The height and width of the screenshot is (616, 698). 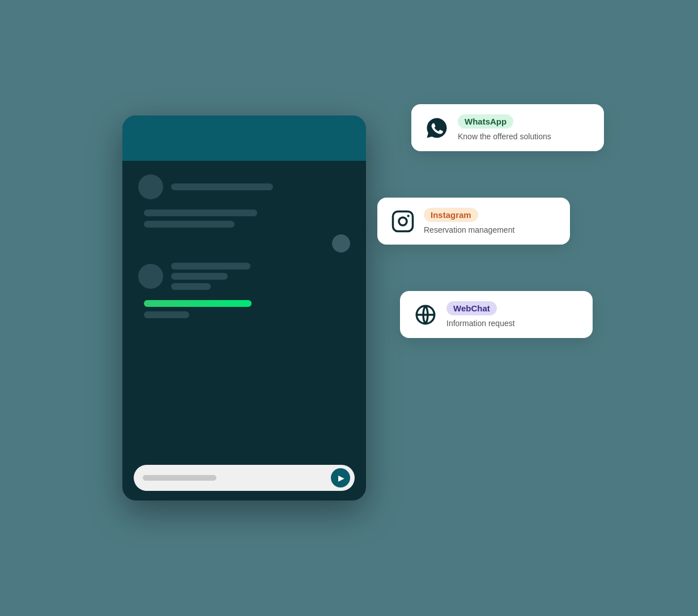 I want to click on whatsapp-card-inner: WhatsApp Know the offered solutions, so click(x=508, y=128).